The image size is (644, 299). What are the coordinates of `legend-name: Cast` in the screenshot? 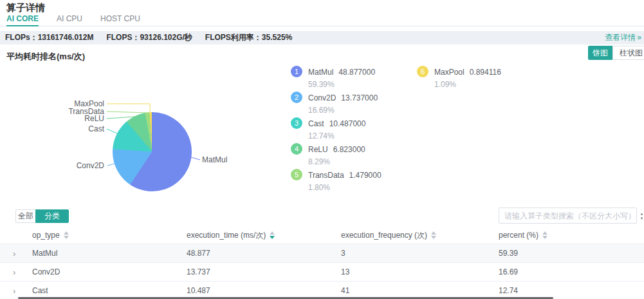 It's located at (317, 124).